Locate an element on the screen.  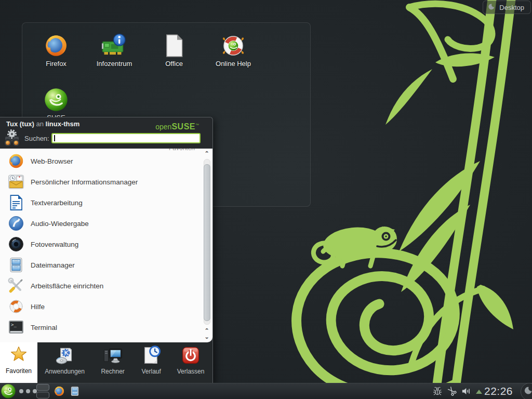
menu-item-file-manager: Dateimanager is located at coordinates (100, 265).